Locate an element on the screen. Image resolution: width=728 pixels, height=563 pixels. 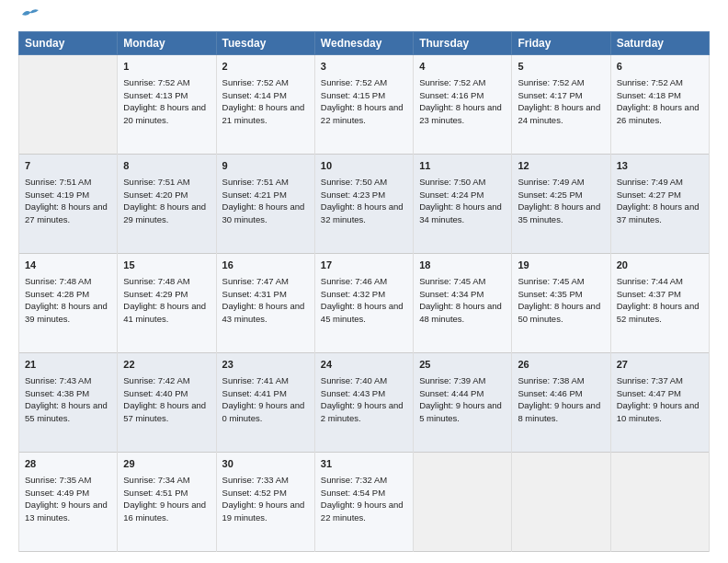
day-number: 18 is located at coordinates (462, 266).